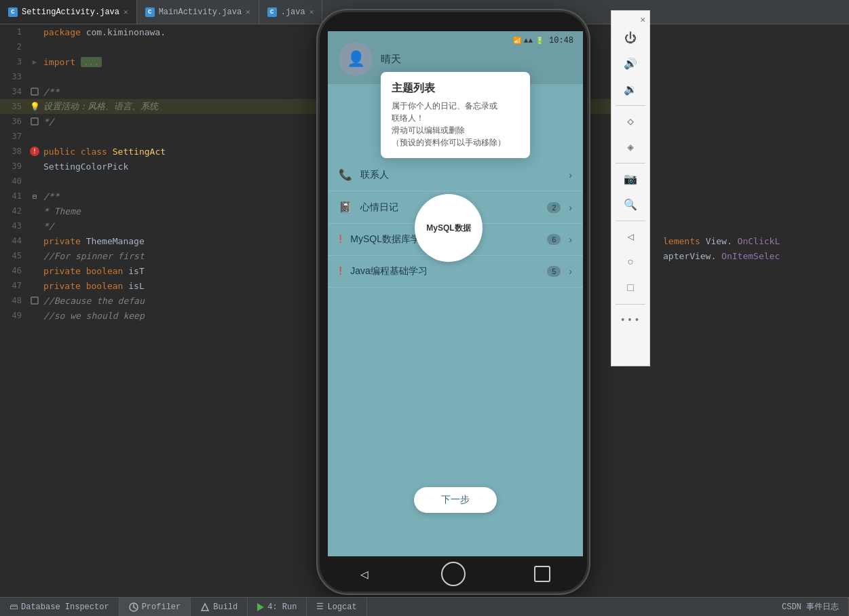  What do you see at coordinates (200, 12) in the screenshot?
I see `tab-label-main: MainActivity.java` at bounding box center [200, 12].